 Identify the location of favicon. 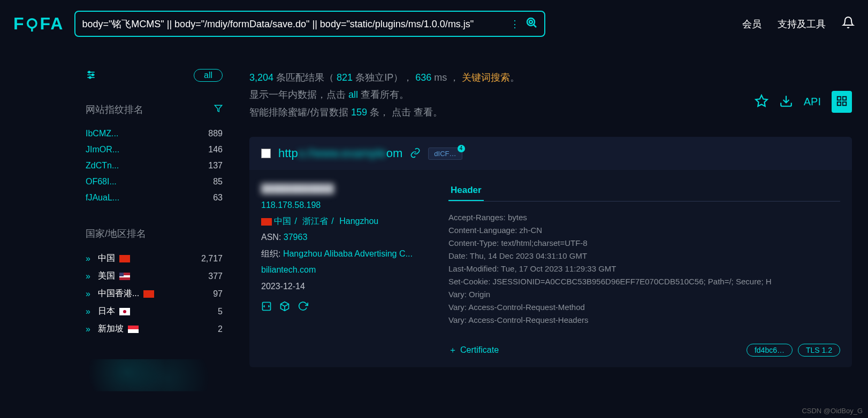
(266, 153).